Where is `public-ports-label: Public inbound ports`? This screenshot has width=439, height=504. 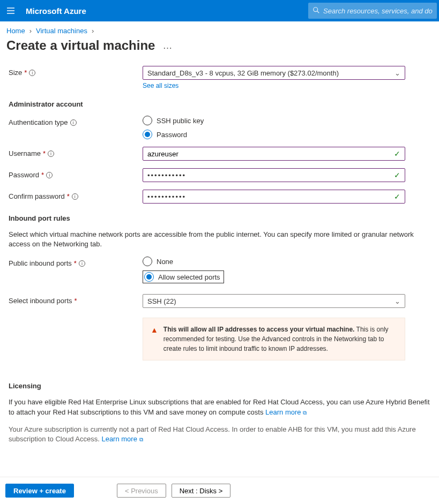
public-ports-label: Public inbound ports is located at coordinates (40, 264).